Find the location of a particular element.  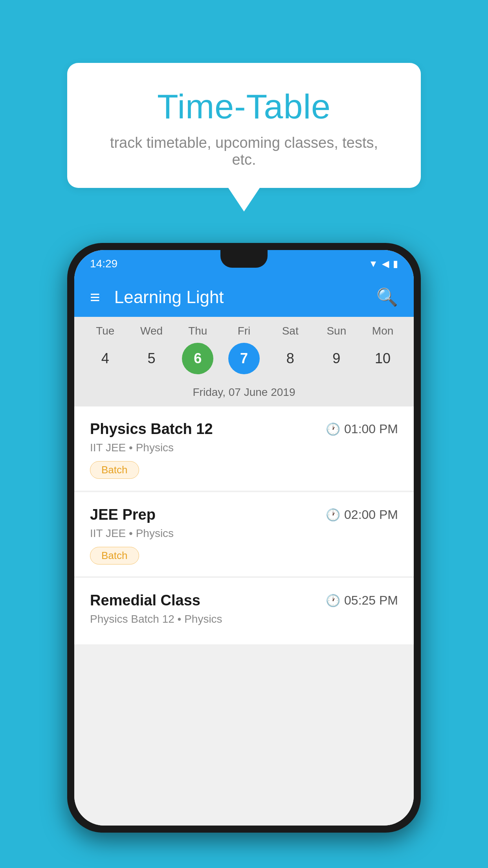

day-number: 6 is located at coordinates (198, 359).